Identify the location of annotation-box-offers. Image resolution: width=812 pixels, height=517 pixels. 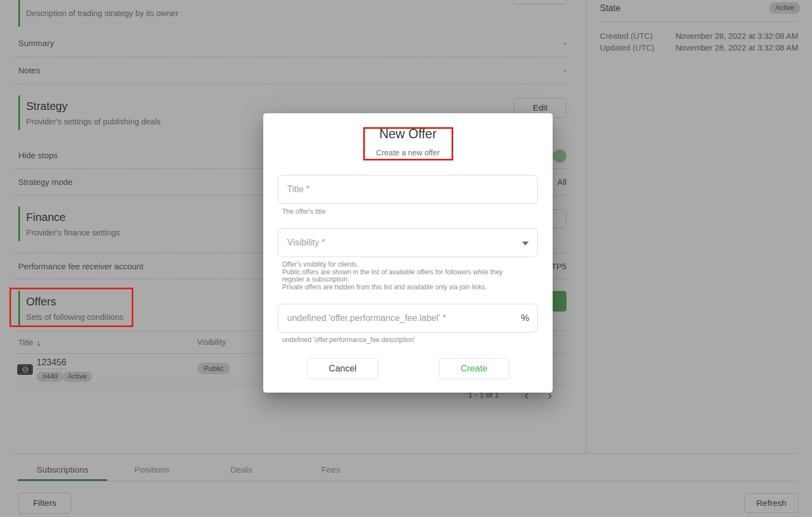
(71, 308).